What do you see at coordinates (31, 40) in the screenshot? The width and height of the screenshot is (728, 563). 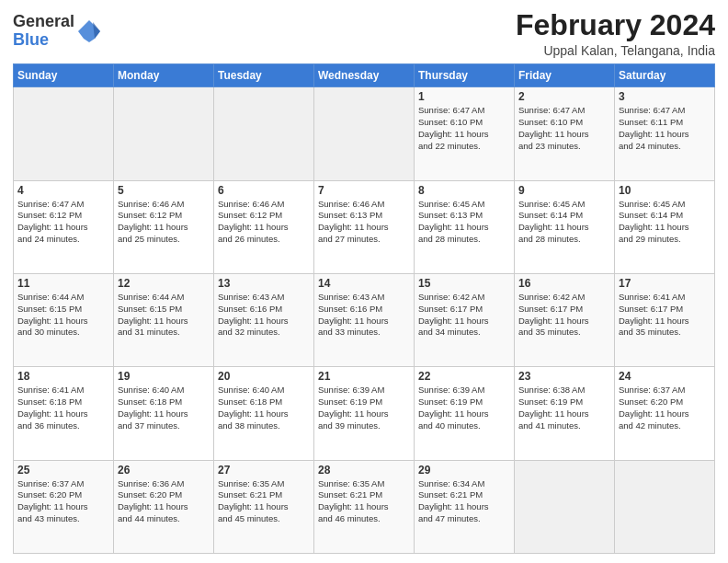 I see `logo-blue: Blue` at bounding box center [31, 40].